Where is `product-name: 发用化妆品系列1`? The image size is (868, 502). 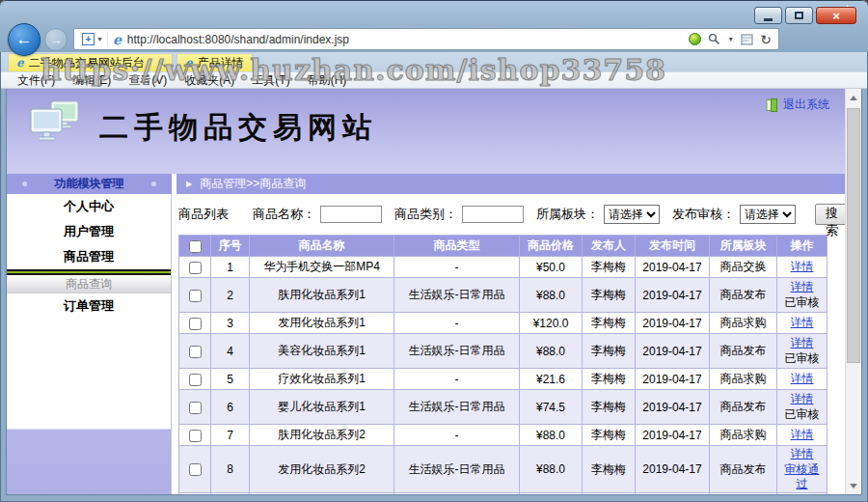 product-name: 发用化妆品系列1 is located at coordinates (322, 323).